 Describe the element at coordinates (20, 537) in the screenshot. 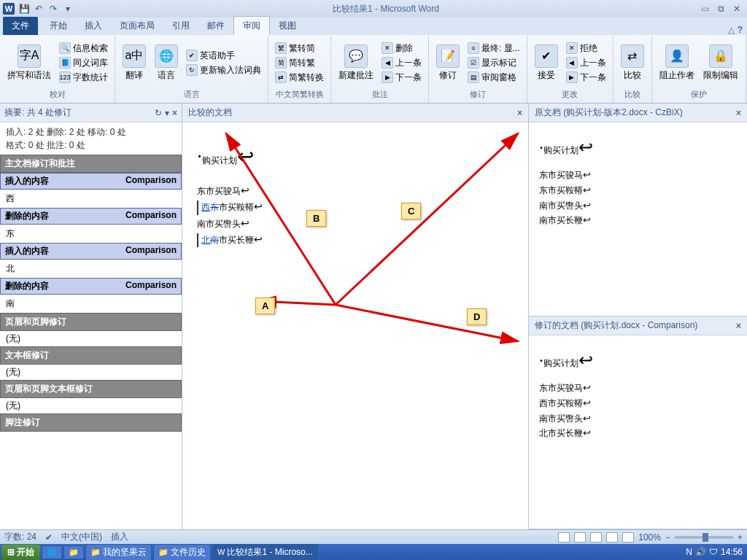

I see `word-count: 字数: 24` at that location.